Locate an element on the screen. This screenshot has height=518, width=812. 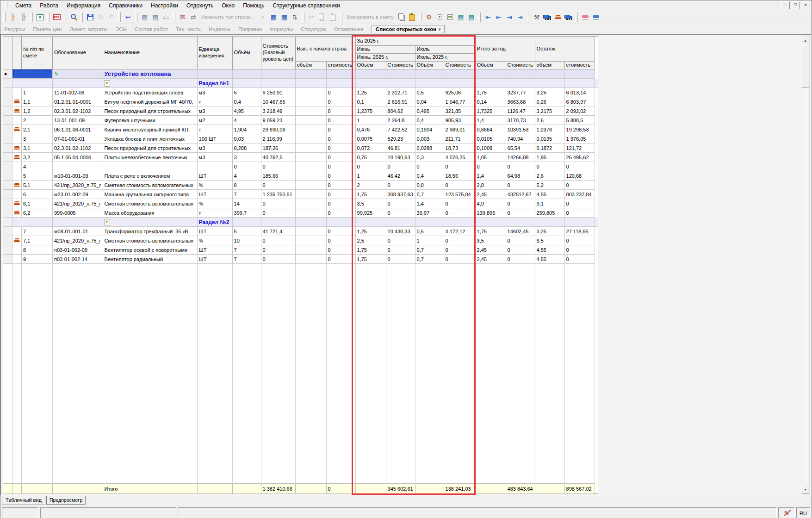
cell: 1,4 is located at coordinates (490, 176).